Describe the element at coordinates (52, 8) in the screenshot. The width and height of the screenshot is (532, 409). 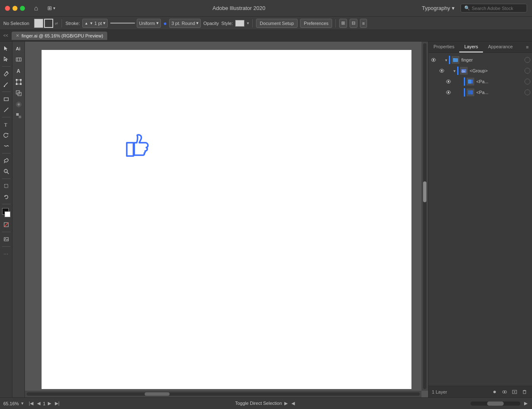
I see `workspace-switcher: ⊞ ▾` at that location.